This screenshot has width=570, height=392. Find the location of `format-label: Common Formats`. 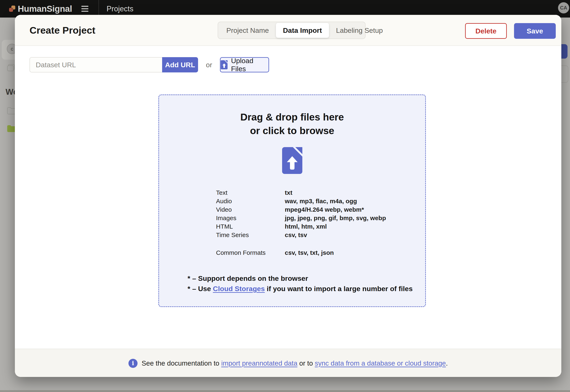

format-label: Common Formats is located at coordinates (250, 253).